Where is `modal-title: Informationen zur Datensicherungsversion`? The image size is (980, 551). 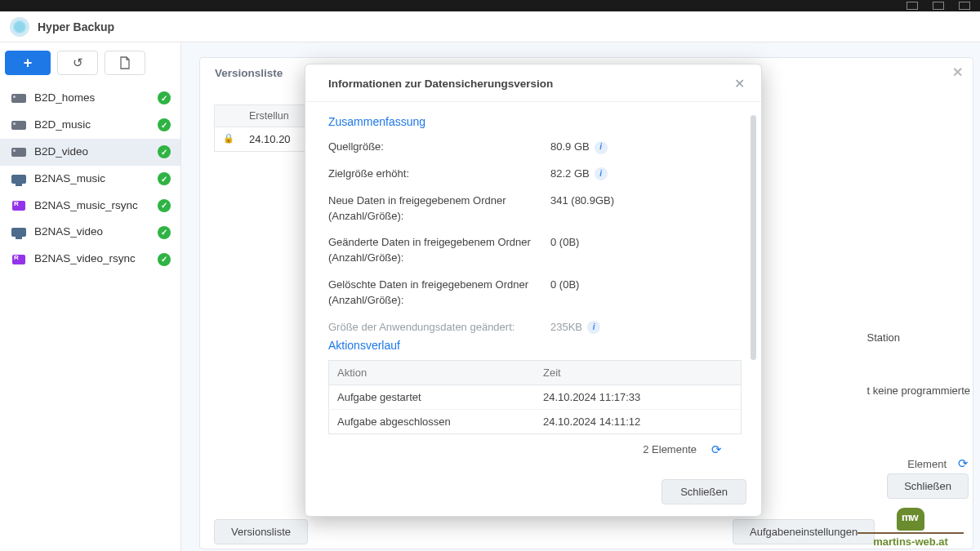 modal-title: Informationen zur Datensicherungsversion is located at coordinates (441, 83).